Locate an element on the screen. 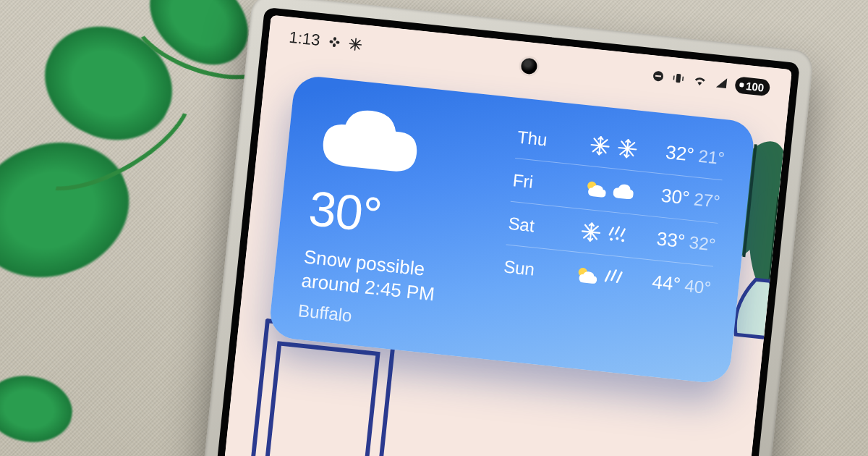  forecast-temps: 32°21° is located at coordinates (695, 155).